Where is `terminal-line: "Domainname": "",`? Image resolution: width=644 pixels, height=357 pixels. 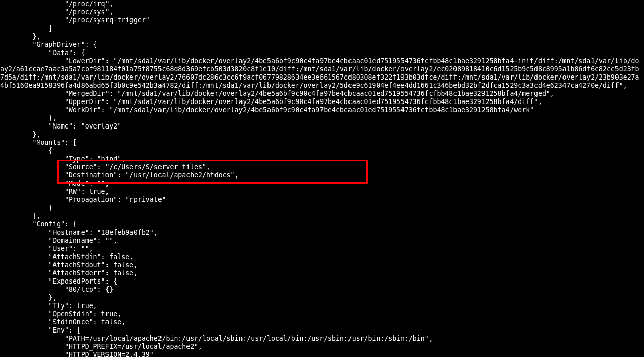
terminal-line: "Domainname": "", is located at coordinates (59, 241).